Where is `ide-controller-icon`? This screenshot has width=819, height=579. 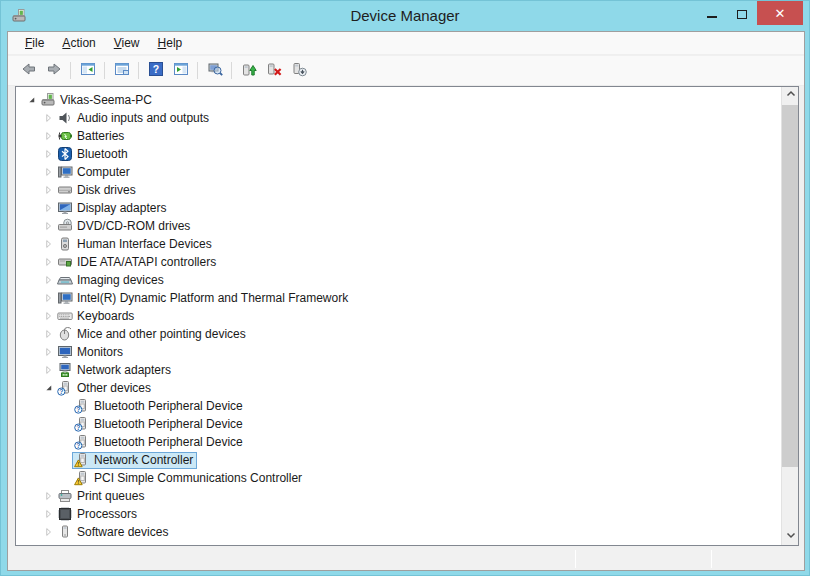 ide-controller-icon is located at coordinates (65, 262).